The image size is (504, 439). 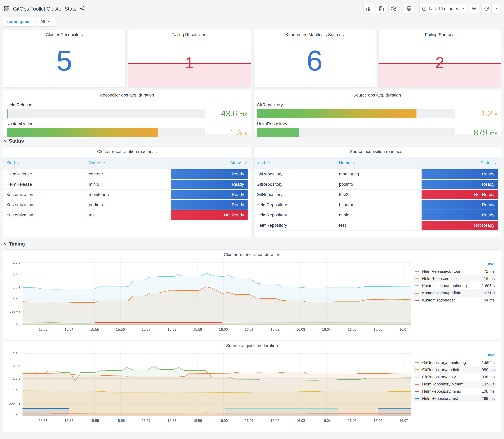 I want to click on y-axis-tick: 0 s, so click(x=18, y=416).